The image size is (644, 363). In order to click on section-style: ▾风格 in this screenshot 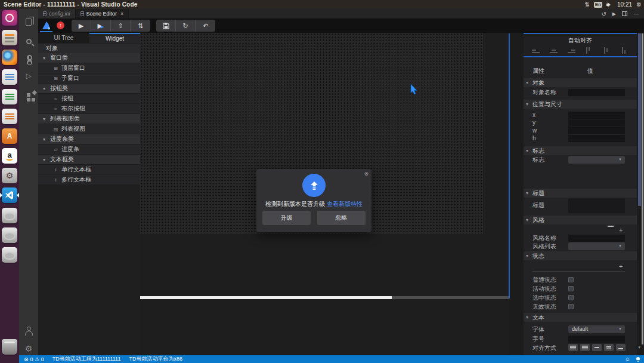, I will do `click(580, 220)`.